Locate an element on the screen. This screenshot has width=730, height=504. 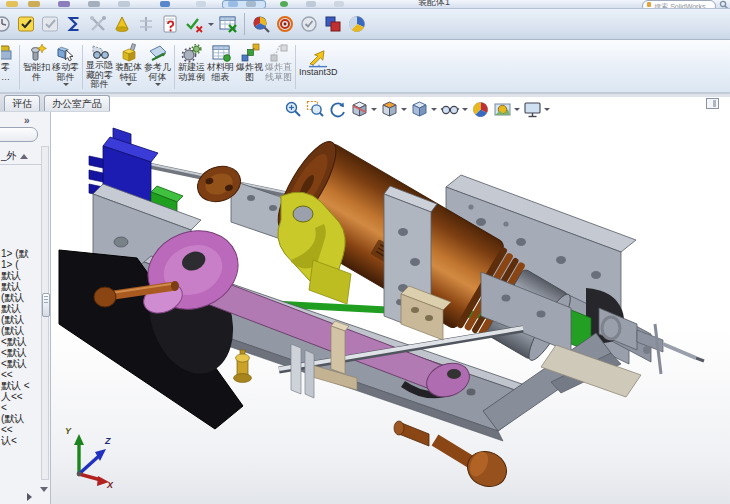
scroll-down-icon is located at coordinates (44, 490).